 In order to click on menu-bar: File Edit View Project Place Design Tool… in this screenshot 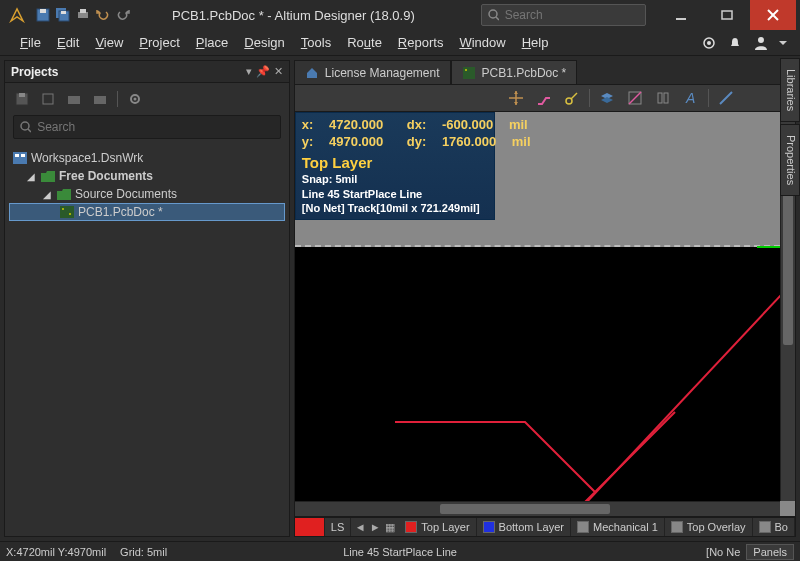, I will do `click(400, 43)`.